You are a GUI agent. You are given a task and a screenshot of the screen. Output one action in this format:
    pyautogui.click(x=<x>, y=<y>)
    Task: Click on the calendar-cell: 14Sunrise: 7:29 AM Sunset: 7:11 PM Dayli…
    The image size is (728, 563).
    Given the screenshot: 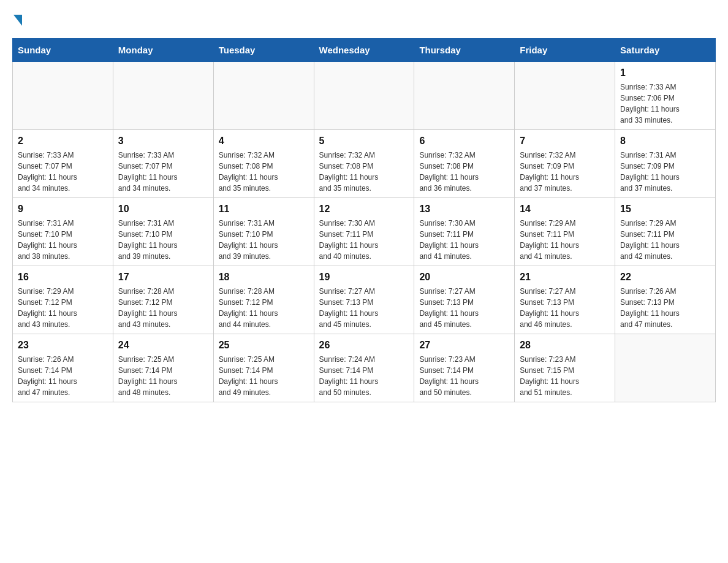 What is the action you would take?
    pyautogui.click(x=565, y=232)
    